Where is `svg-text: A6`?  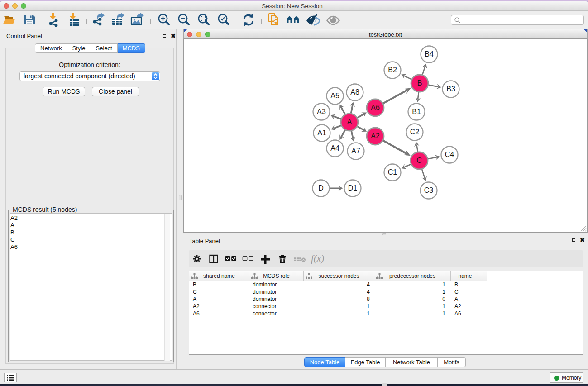 svg-text: A6 is located at coordinates (375, 108).